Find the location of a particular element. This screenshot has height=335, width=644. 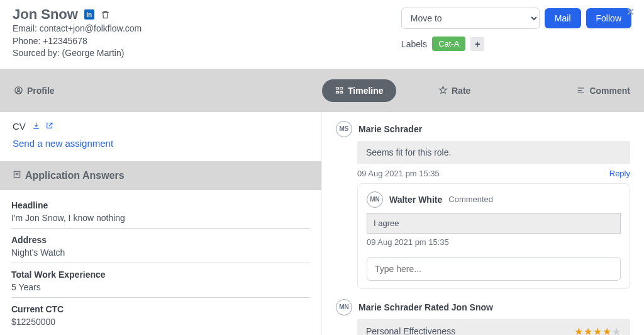

candidate-name: Jon Snow is located at coordinates (45, 14).